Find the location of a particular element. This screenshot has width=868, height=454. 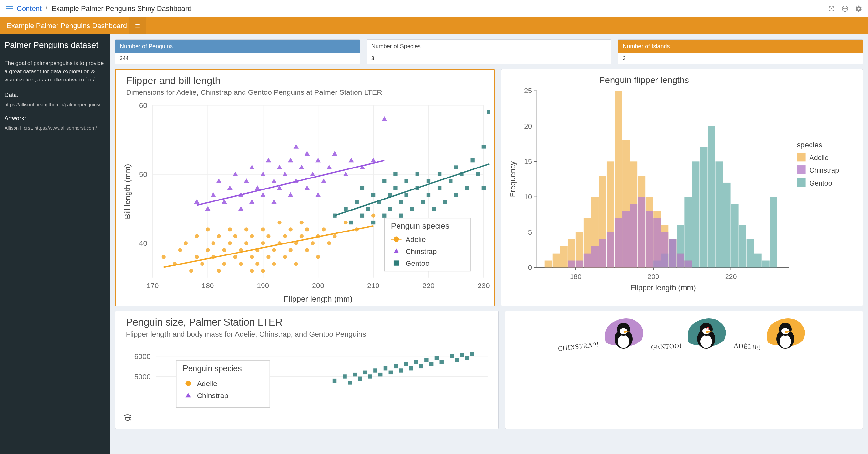

breadcrumb-link: Content is located at coordinates (29, 9).